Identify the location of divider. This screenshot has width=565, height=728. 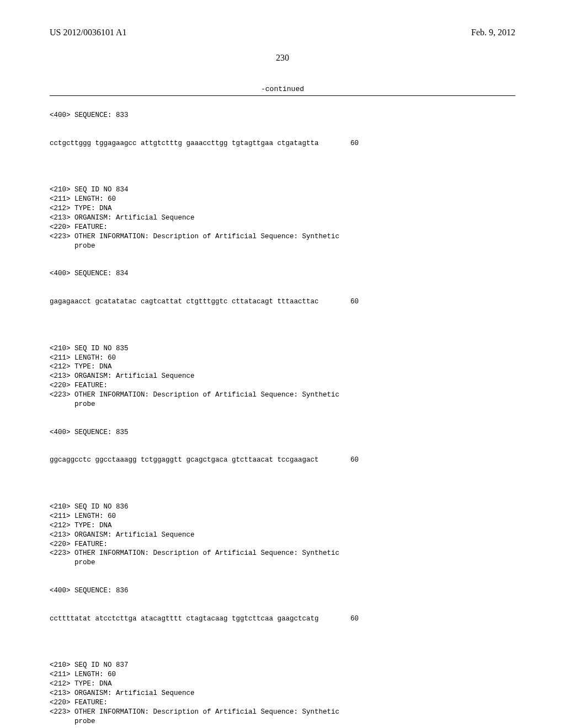
(282, 96).